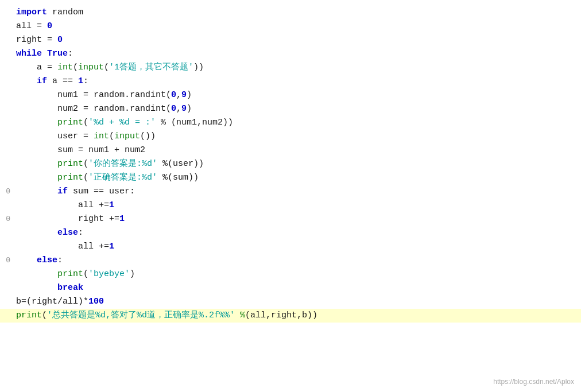 This screenshot has width=581, height=392. Describe the element at coordinates (295, 81) in the screenshot. I see `line-content: if a == 1:` at that location.